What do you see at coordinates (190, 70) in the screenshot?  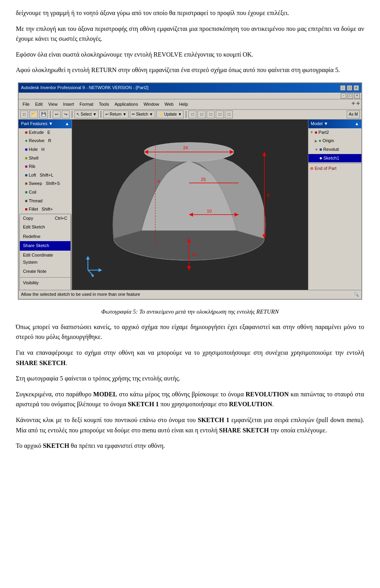 I see `paragraph-4: Αφού ολοκληρωθεί η εντολή RETURN στην οθ…` at bounding box center [190, 70].